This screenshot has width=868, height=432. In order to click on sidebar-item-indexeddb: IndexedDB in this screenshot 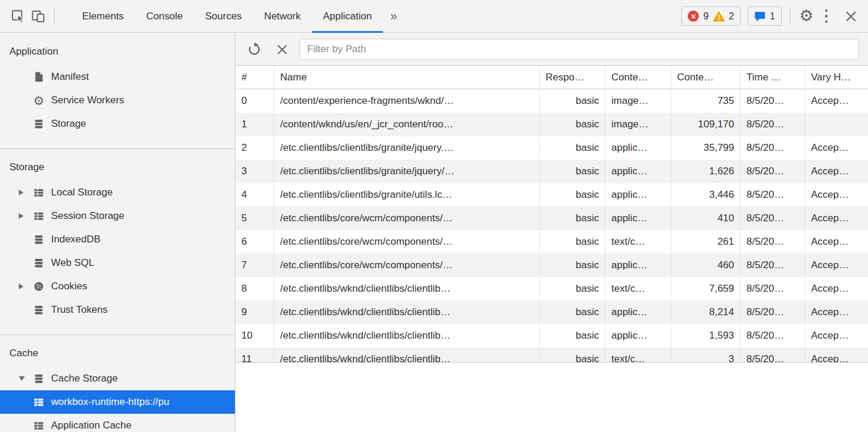, I will do `click(117, 239)`.